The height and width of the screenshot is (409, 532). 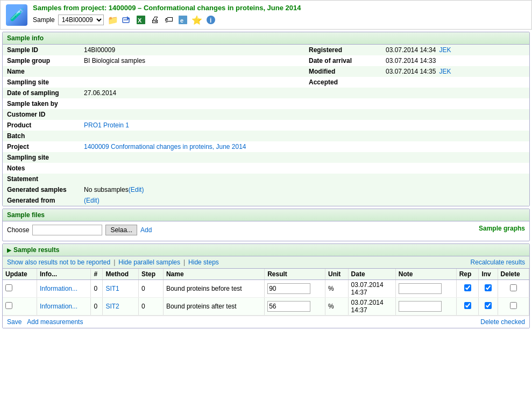 I want to click on sample-row: Sample 14BI00009 📁 X 🖨 🏷 e ⭐ i, so click(x=167, y=20).